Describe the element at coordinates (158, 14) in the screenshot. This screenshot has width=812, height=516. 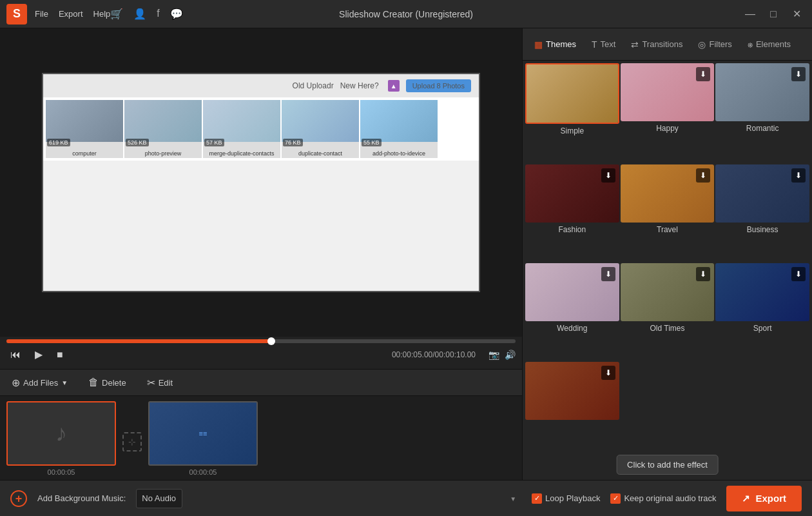
I see `facebook-icon: f` at that location.